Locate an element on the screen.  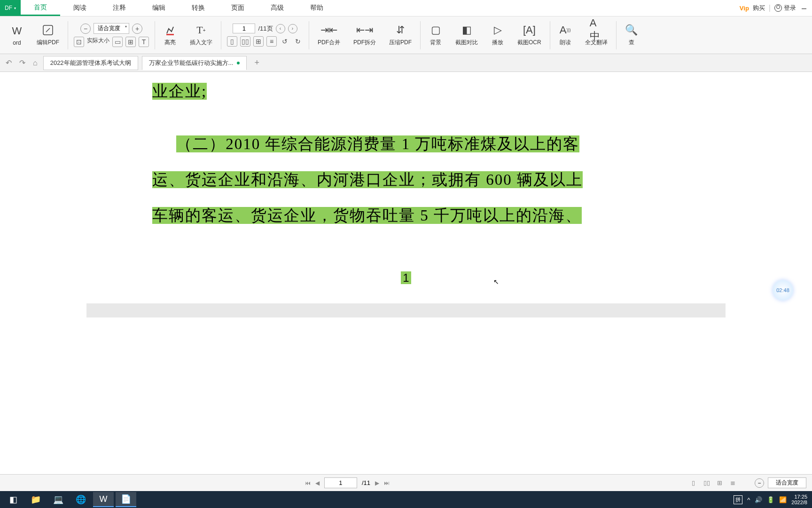
layout-double-icon: ▯▯ is located at coordinates (245, 41).